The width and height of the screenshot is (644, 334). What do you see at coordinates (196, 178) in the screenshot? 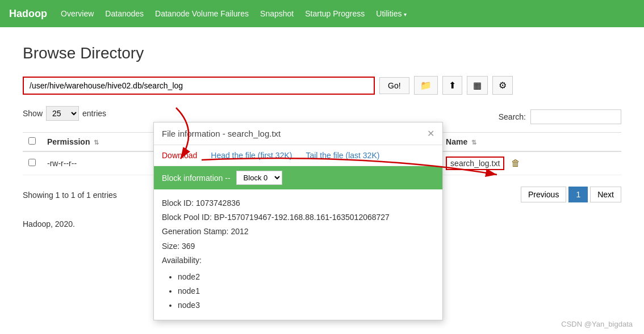
I see `block-info-label: Block information --` at bounding box center [196, 178].